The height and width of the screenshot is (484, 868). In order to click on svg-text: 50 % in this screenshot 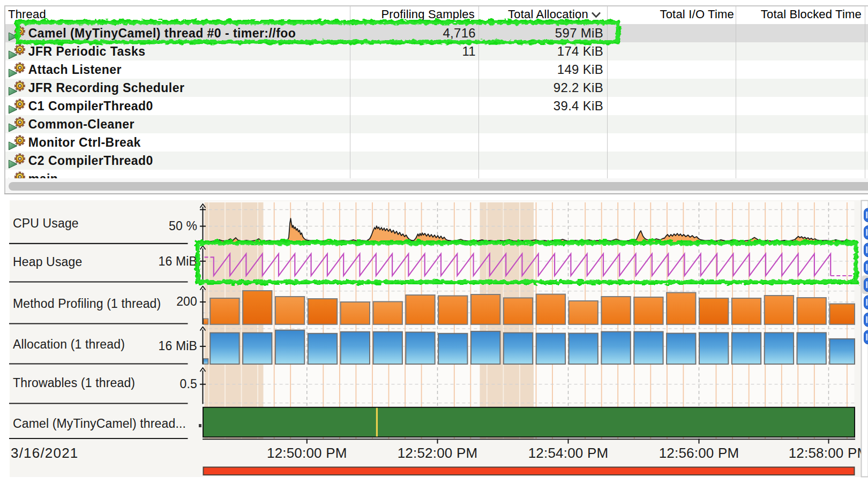, I will do `click(183, 226)`.